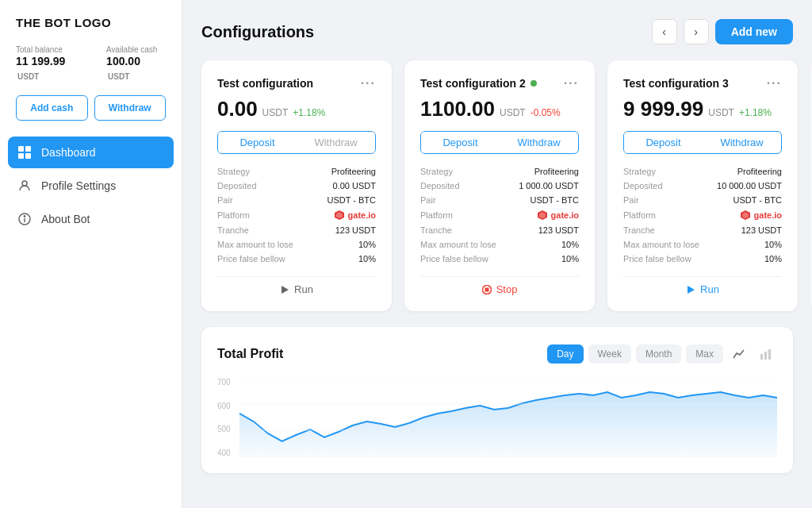  What do you see at coordinates (265, 83) in the screenshot?
I see `card1-title: Test configuration` at bounding box center [265, 83].